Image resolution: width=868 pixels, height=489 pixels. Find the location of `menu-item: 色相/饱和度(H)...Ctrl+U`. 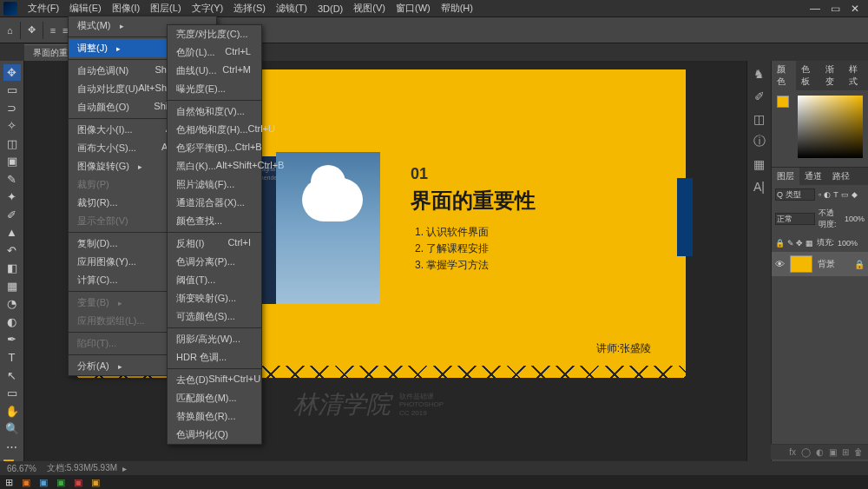

menu-item: 色相/饱和度(H)...Ctrl+U is located at coordinates (214, 130).